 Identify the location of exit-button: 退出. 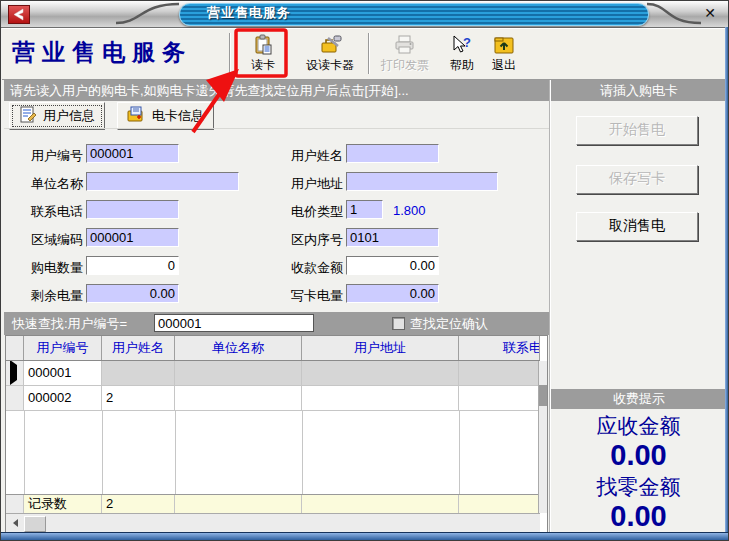
(504, 52).